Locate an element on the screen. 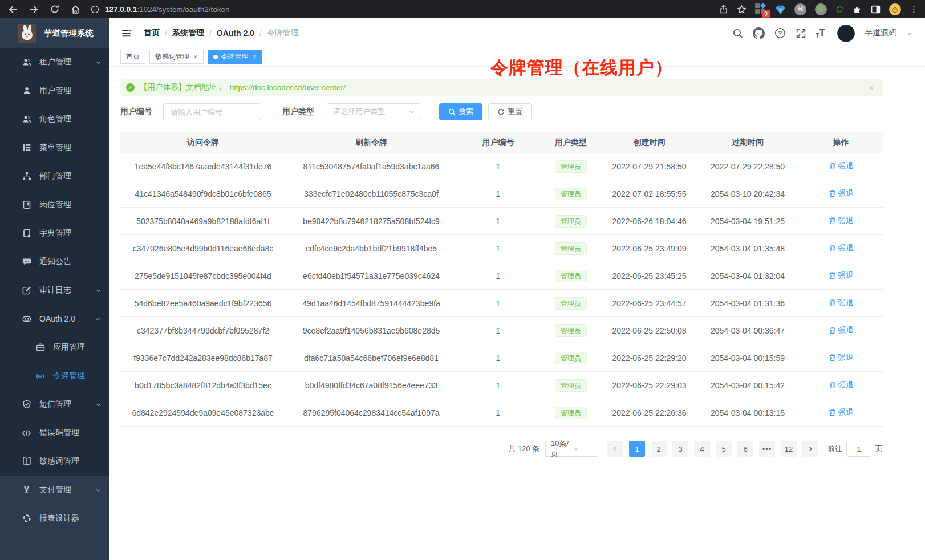 The width and height of the screenshot is (925, 560). doc-link: https://doc.iocoder.cn/user-center/ is located at coordinates (287, 88).